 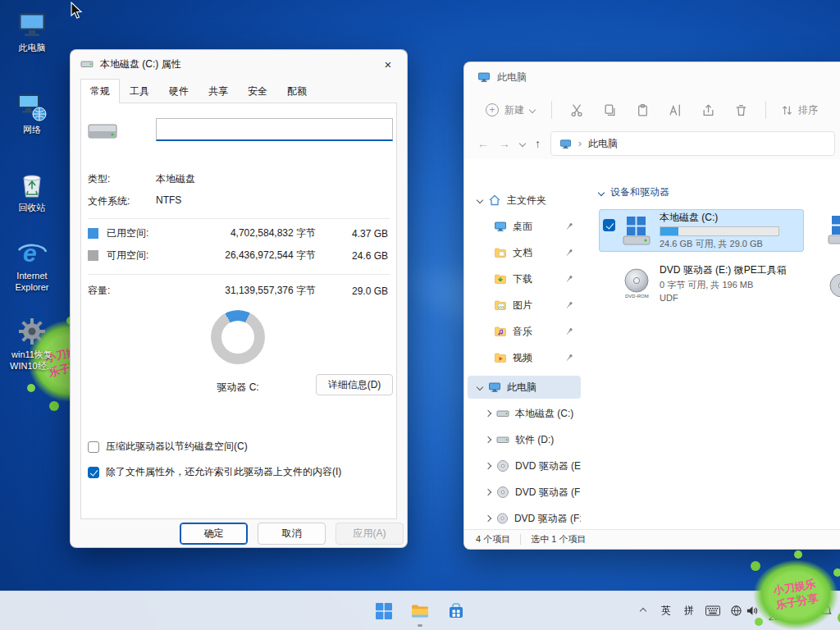 What do you see at coordinates (500, 226) in the screenshot?
I see `desktop-folder-icon` at bounding box center [500, 226].